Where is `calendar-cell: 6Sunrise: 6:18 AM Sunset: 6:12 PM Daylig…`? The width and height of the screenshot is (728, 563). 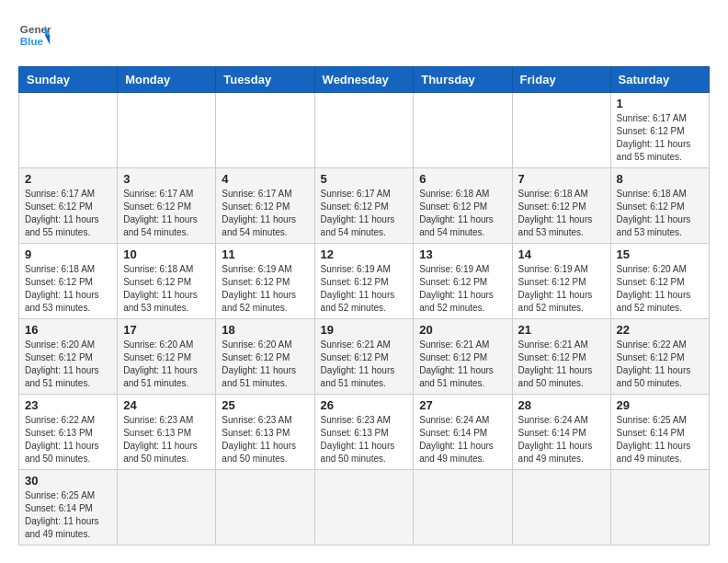 calendar-cell: 6Sunrise: 6:18 AM Sunset: 6:12 PM Daylig… is located at coordinates (463, 206).